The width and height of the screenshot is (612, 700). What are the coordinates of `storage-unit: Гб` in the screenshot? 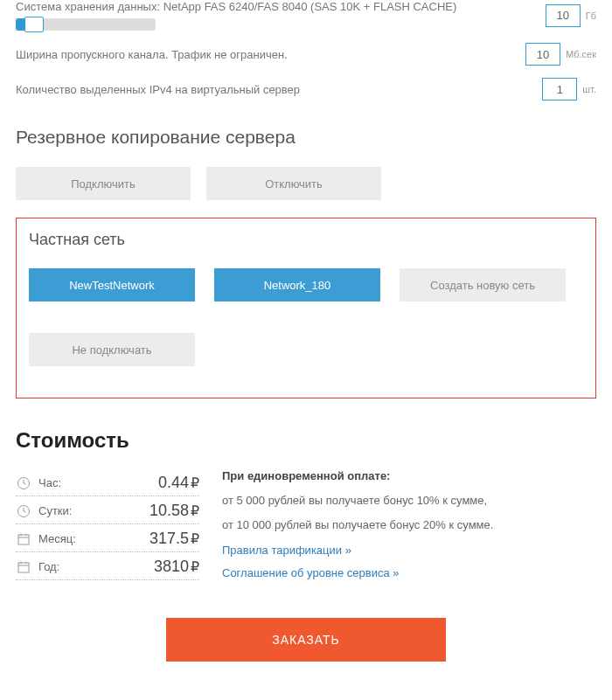 It's located at (591, 16).